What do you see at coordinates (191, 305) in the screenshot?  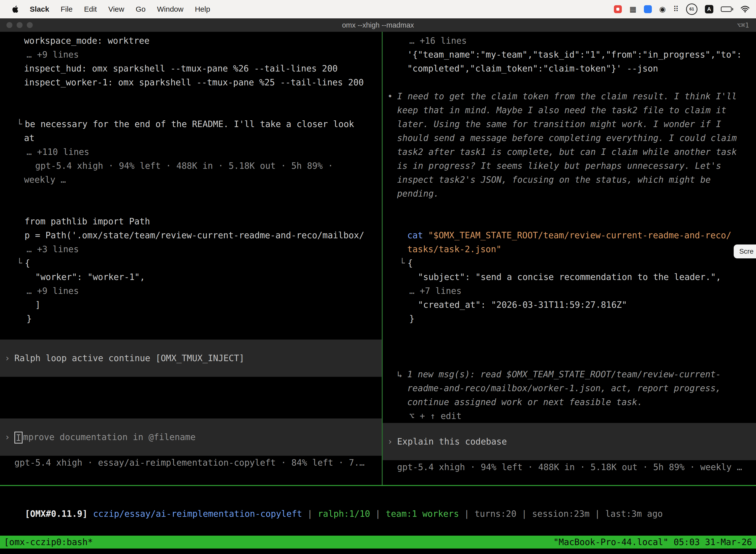 I see `json-output-line: ]` at bounding box center [191, 305].